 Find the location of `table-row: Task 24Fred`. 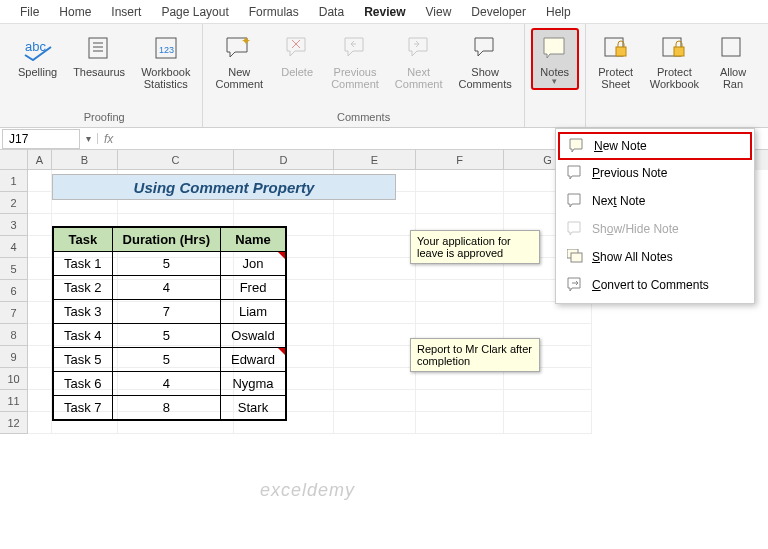

table-row: Task 24Fred is located at coordinates (170, 288).